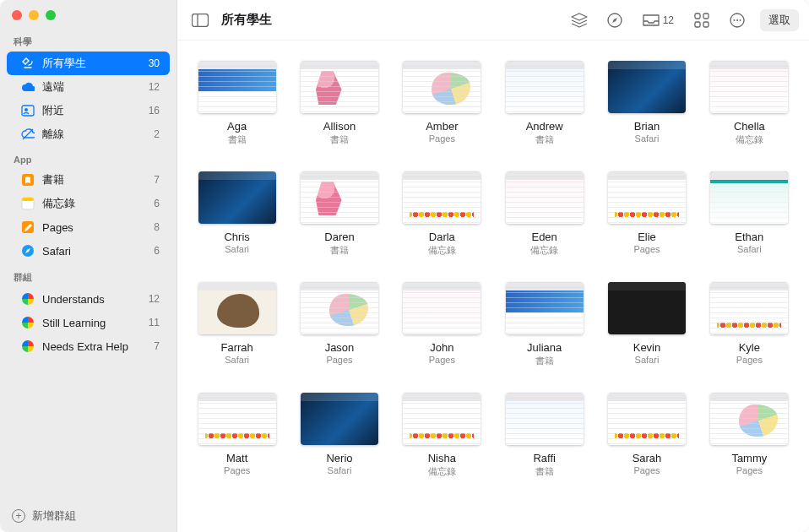  What do you see at coordinates (200, 20) in the screenshot?
I see `sidebar-toggle-button` at bounding box center [200, 20].